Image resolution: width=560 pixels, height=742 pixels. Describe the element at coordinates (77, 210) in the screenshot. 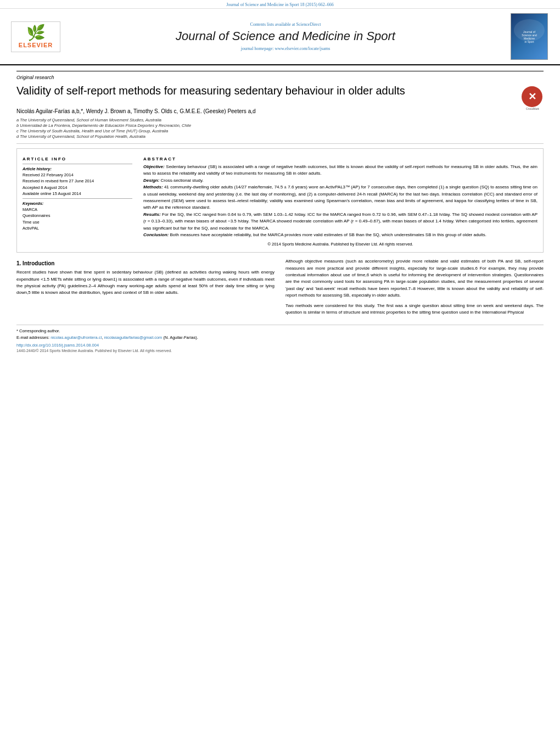

I see `keyword-1: MARCA` at that location.